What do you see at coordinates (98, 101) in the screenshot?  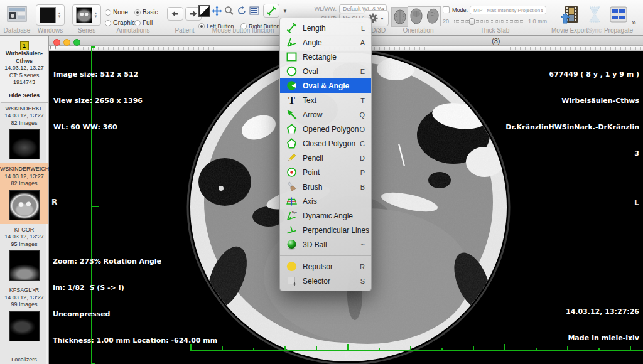 I see `overlay-top-left: Image size: 512 x 512 View size: 2658 x …` at bounding box center [98, 101].